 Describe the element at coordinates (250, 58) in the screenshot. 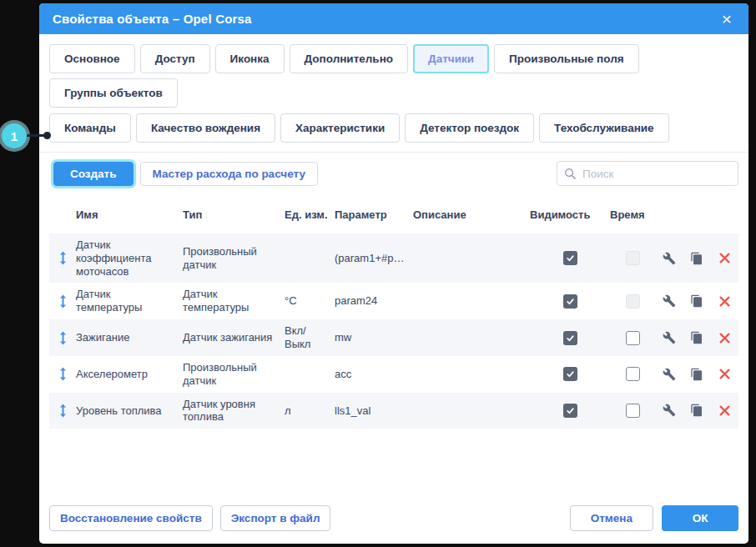

I see `tab-icon: Иконка` at that location.